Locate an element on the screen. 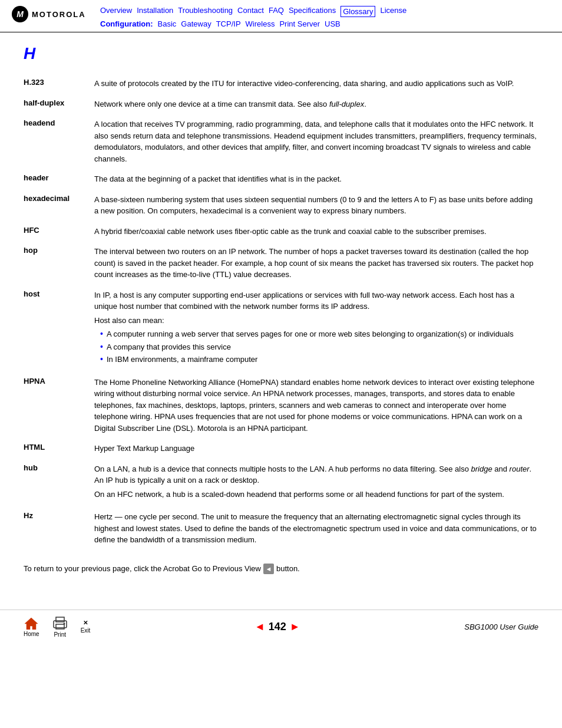  print-label: Print is located at coordinates (60, 634).